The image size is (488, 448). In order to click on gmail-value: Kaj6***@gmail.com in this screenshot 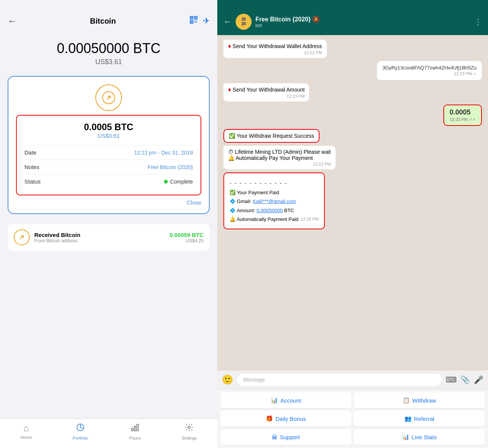, I will do `click(274, 201)`.